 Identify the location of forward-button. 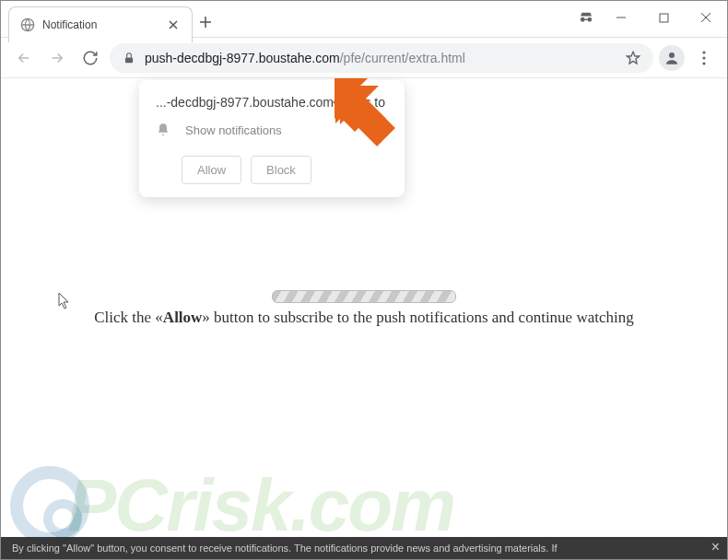
(57, 58).